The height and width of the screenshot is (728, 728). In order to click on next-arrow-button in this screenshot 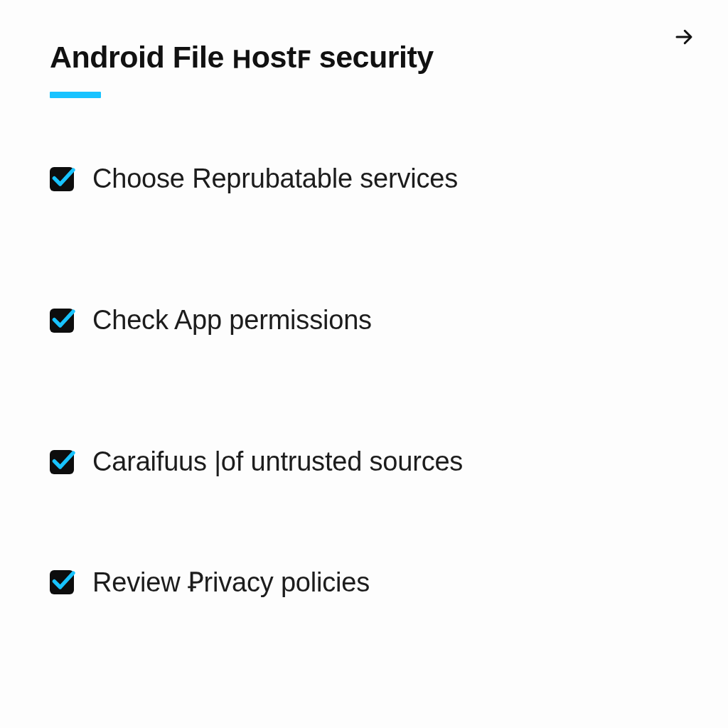, I will do `click(684, 38)`.